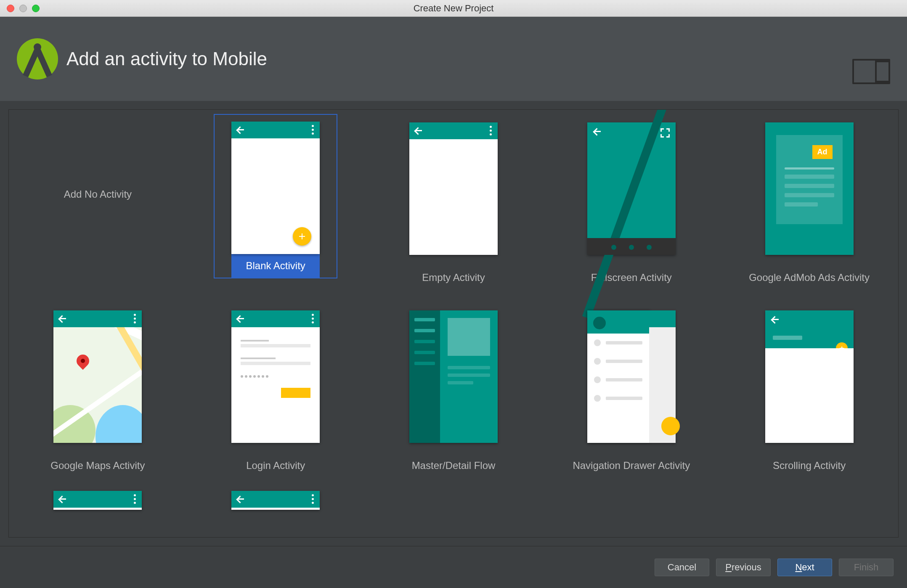  I want to click on template-admob-activity: Ad Google AdMob Ads Activity, so click(809, 204).